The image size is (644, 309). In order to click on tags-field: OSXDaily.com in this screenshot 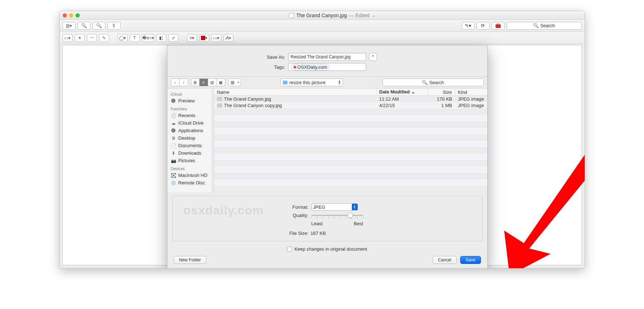, I will do `click(327, 67)`.